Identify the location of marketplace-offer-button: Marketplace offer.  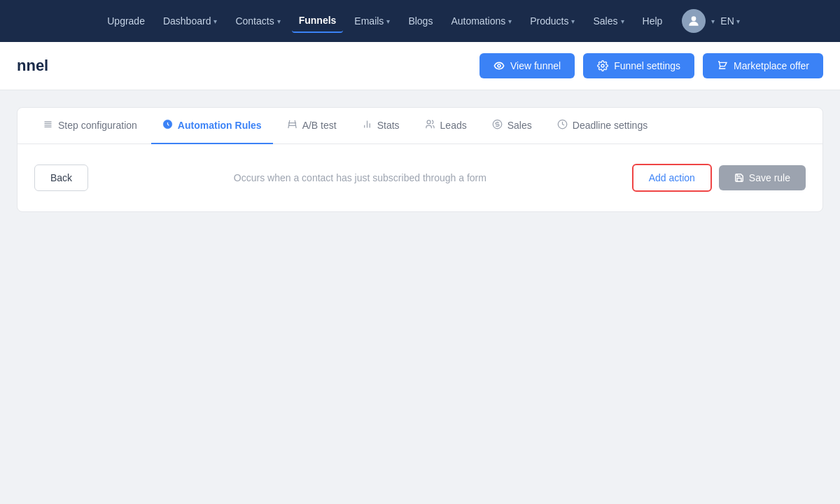
(763, 66).